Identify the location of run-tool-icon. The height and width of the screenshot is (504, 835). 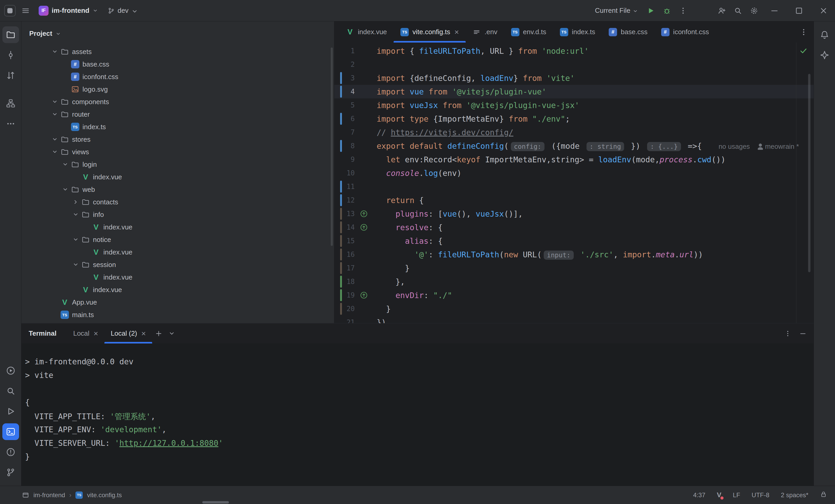
(11, 411).